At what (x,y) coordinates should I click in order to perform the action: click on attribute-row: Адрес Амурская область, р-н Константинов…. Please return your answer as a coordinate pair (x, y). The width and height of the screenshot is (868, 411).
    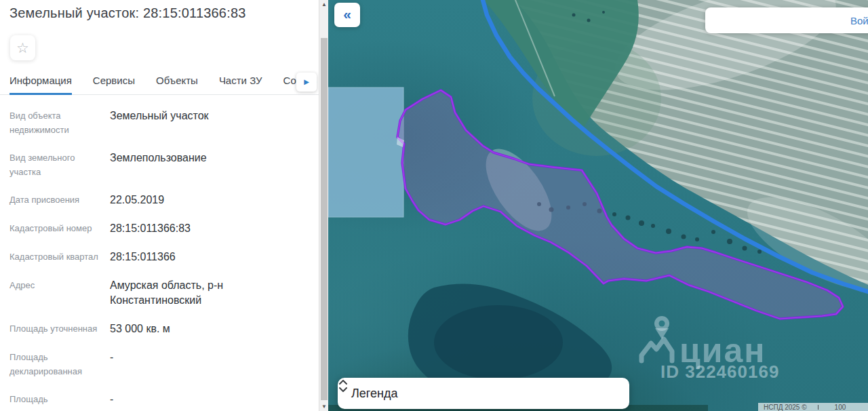
    Looking at the image, I should click on (159, 293).